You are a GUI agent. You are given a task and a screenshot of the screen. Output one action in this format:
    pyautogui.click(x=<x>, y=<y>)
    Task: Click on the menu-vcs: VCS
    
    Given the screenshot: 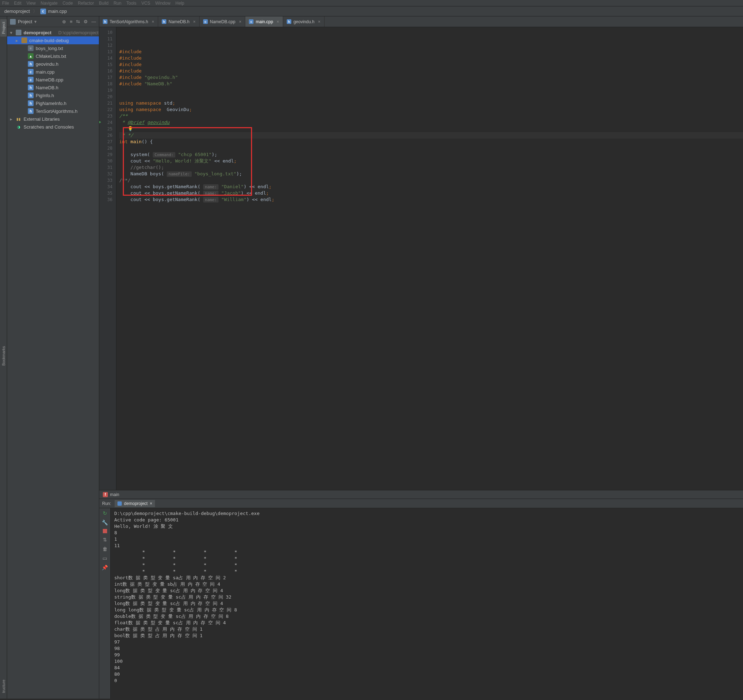 What is the action you would take?
    pyautogui.click(x=146, y=3)
    